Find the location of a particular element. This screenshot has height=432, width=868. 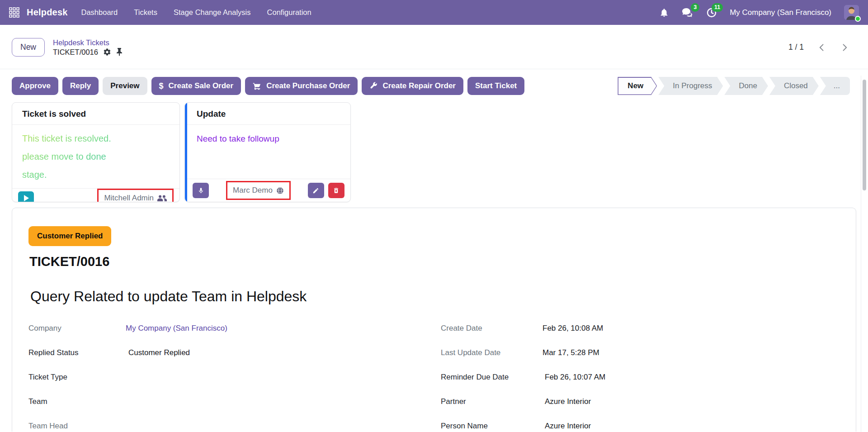

microphone-icon is located at coordinates (201, 191).